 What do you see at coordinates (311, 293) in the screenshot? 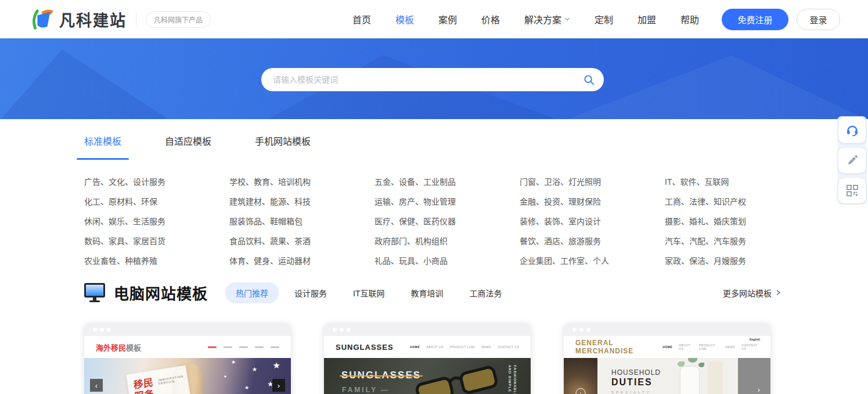
I see `filter-design-service: 设计服务` at bounding box center [311, 293].